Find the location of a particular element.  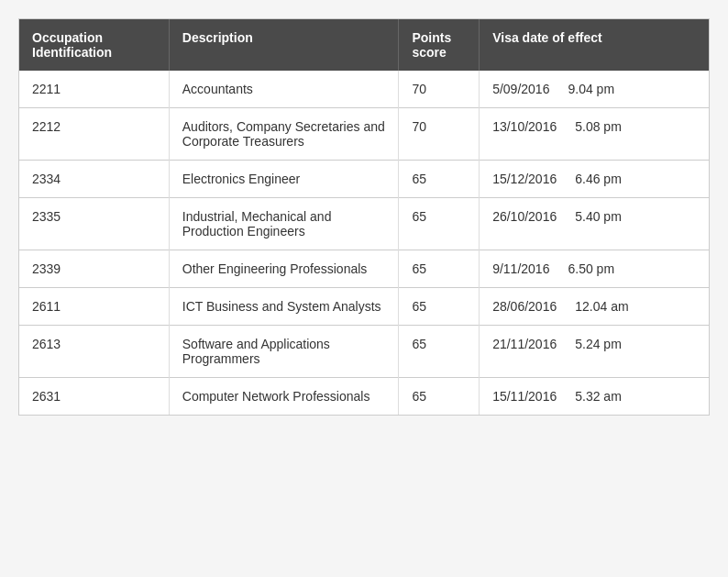

cell-visa-date: 9/11/20166.50 pm is located at coordinates (594, 270).